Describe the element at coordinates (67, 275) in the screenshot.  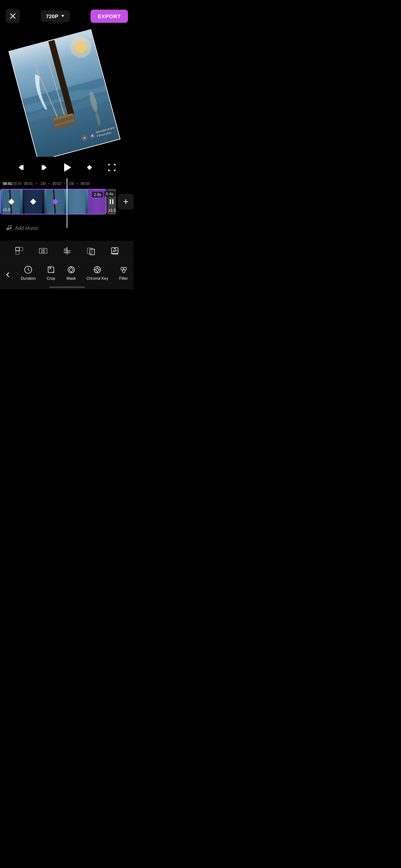
I see `bottom-nav: Duration Crop` at that location.